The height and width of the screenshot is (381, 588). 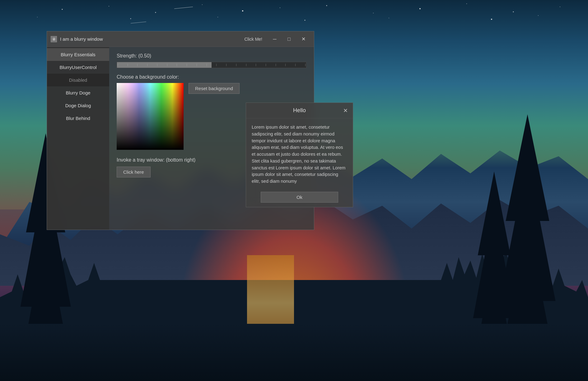 I want to click on slider-ticks, so click(x=212, y=65).